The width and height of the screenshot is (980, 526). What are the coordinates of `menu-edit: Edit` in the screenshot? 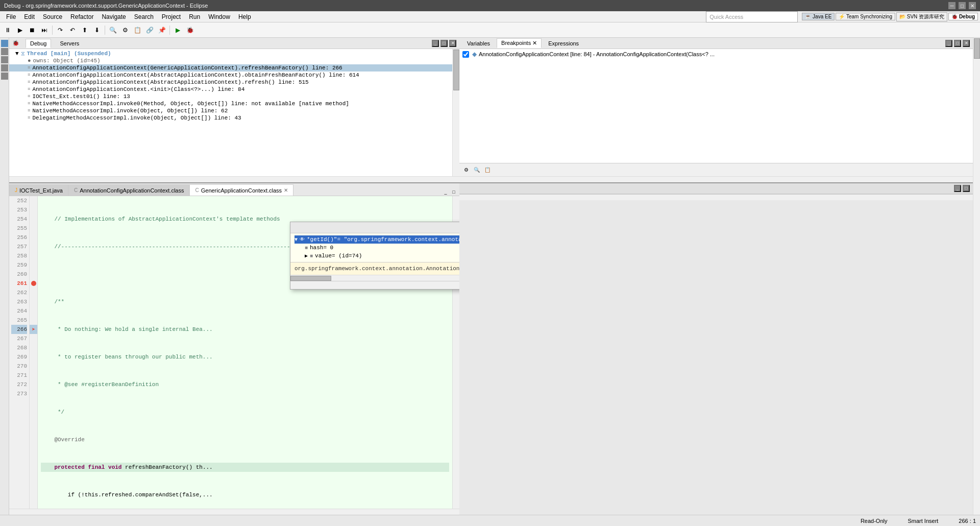 It's located at (30, 17).